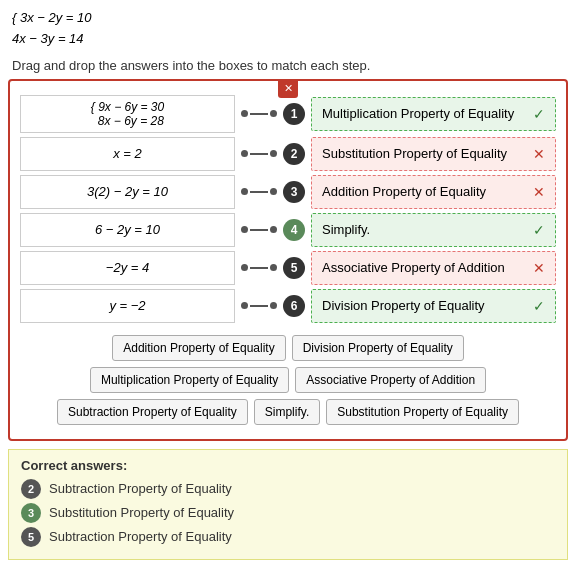  What do you see at coordinates (422, 412) in the screenshot?
I see `chip-substitution: Substitution Property of Equality` at bounding box center [422, 412].